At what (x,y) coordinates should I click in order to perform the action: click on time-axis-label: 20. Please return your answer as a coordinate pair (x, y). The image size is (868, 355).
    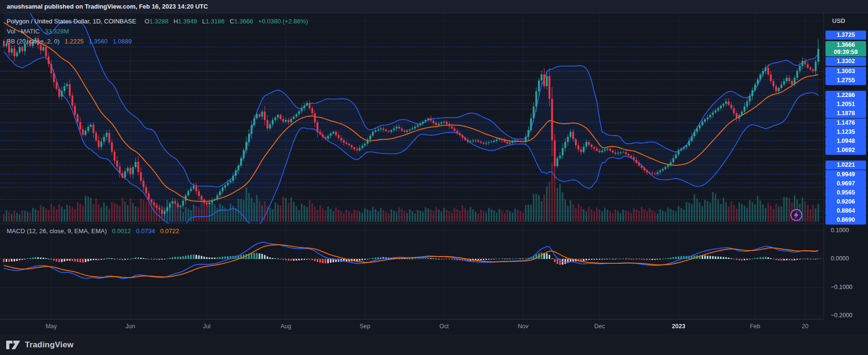
    Looking at the image, I should click on (805, 326).